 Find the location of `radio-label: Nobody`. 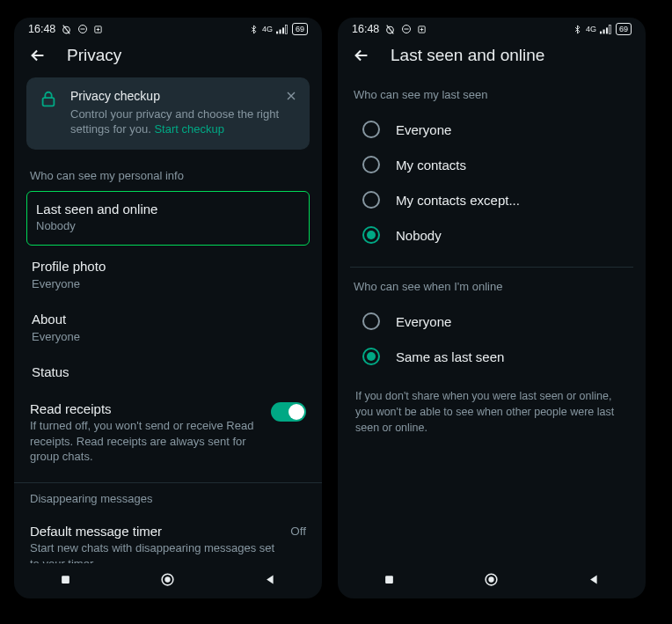

radio-label: Nobody is located at coordinates (419, 236).